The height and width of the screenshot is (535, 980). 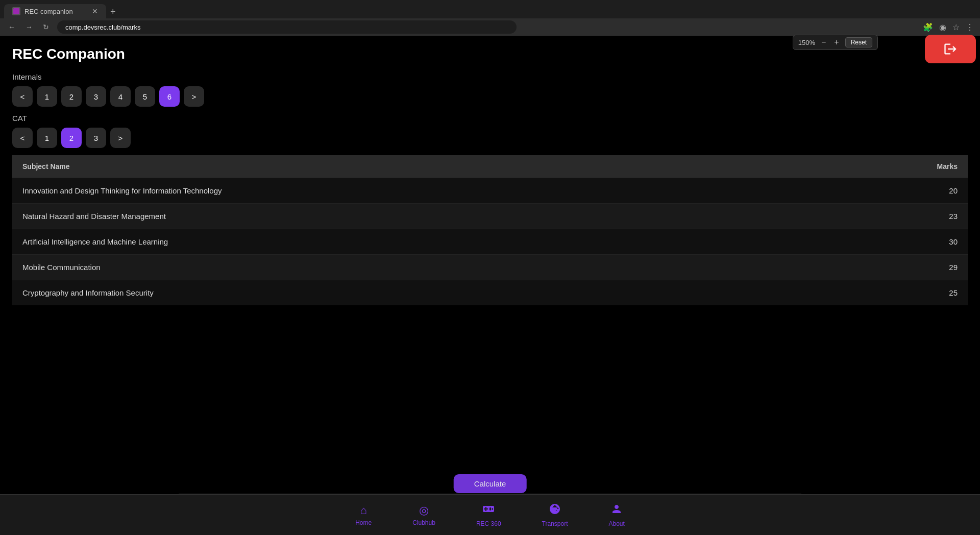 What do you see at coordinates (892, 166) in the screenshot?
I see `col-marks-header: Marks` at bounding box center [892, 166].